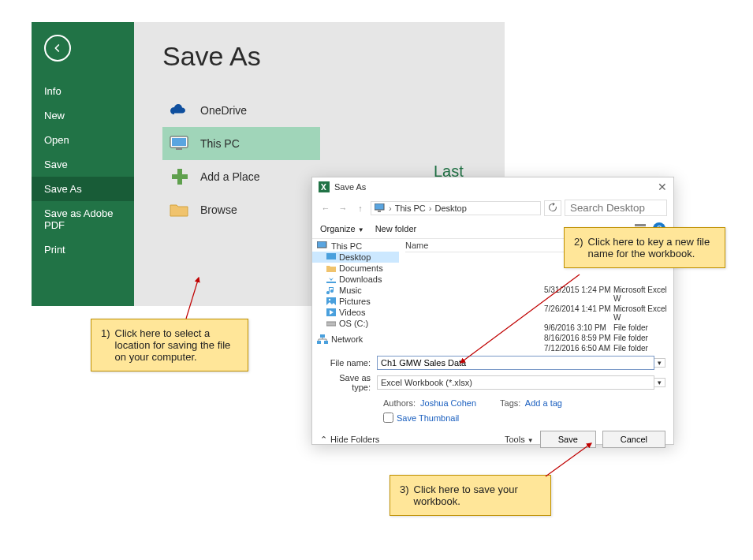 This screenshot has height=560, width=753. Describe the element at coordinates (660, 363) in the screenshot. I see `filename-dropdown: ▾` at that location.